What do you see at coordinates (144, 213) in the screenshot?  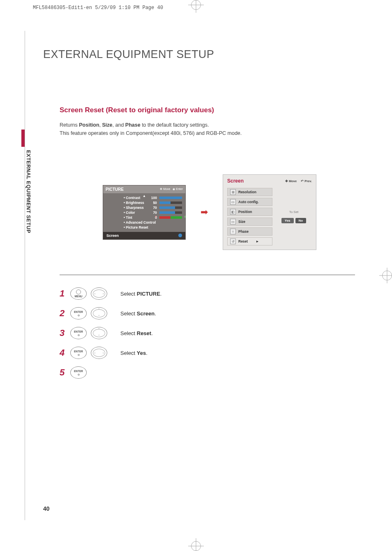 I see `picture-menu-body: ▲ • Contrast 100 • Brightness 50 • Sharp…` at bounding box center [144, 213].